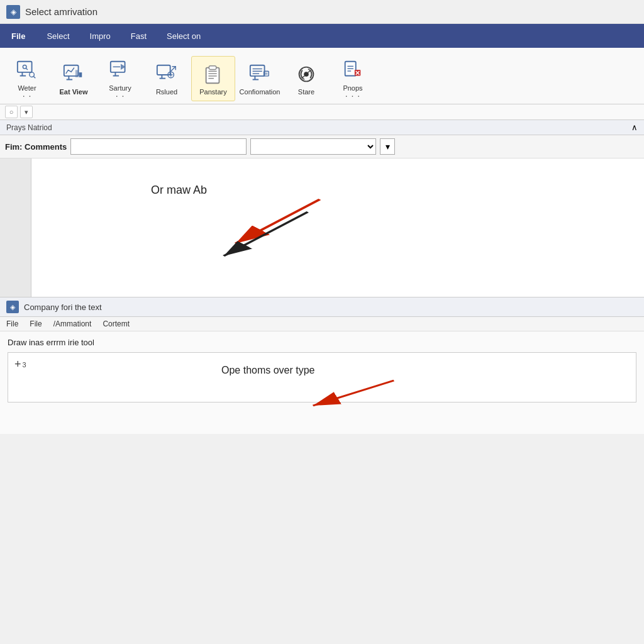 This screenshot has width=644, height=644. I want to click on ribbon-scroll-row: ○ ▾, so click(322, 112).